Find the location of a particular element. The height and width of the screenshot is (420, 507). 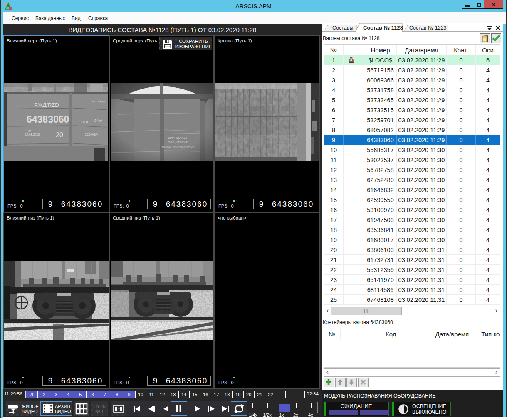

svg-text: 14.08.2025 is located at coordinates (32, 135).